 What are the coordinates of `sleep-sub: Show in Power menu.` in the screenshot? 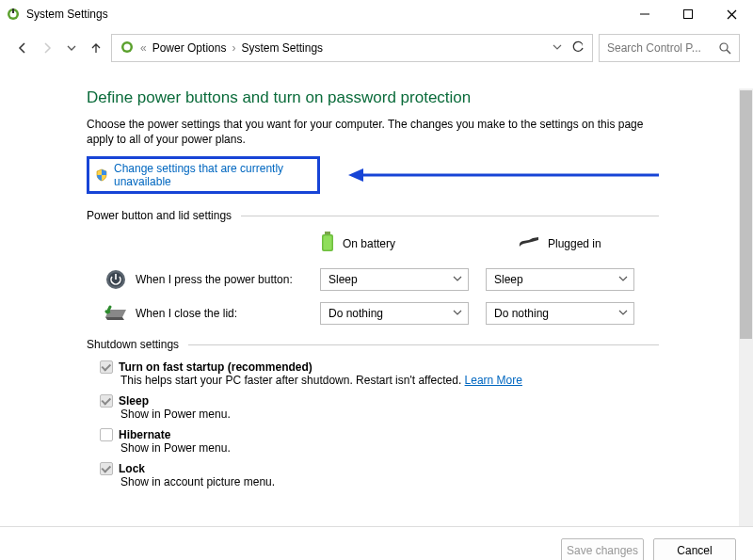 It's located at (390, 414).